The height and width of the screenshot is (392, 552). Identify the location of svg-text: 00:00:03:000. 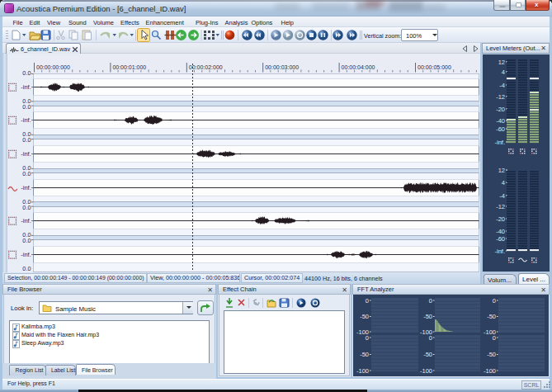
(282, 68).